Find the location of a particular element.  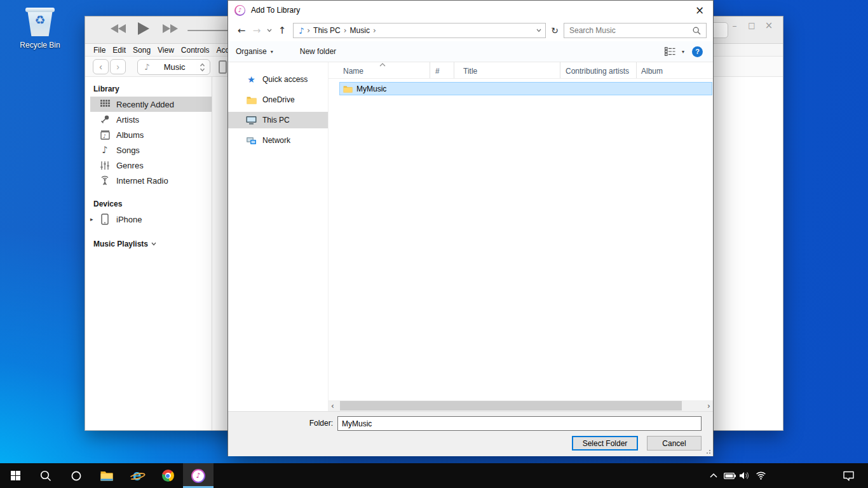

search-box is located at coordinates (635, 30).